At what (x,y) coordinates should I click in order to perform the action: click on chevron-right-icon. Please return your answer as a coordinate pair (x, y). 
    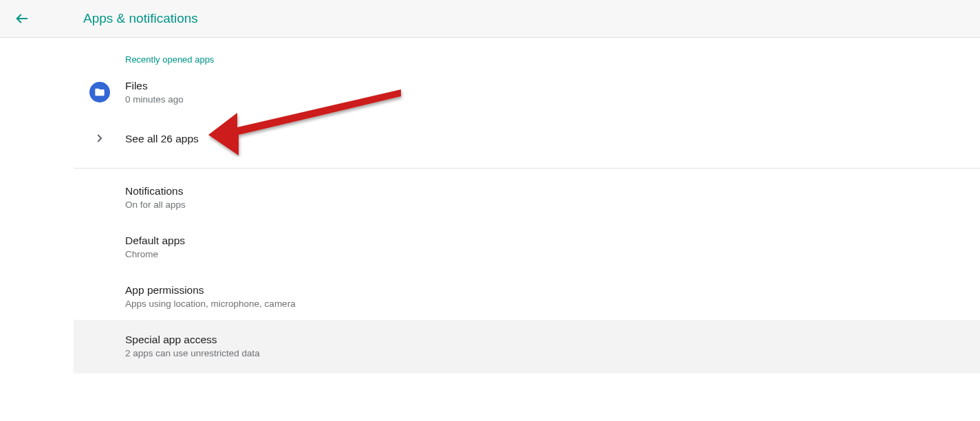
    Looking at the image, I should click on (100, 138).